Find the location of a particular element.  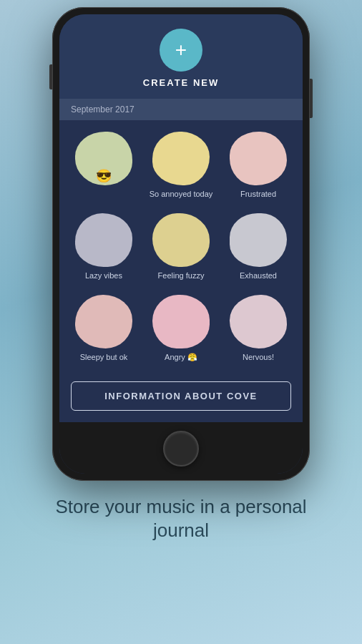

month-header: September 2017 is located at coordinates (181, 109).